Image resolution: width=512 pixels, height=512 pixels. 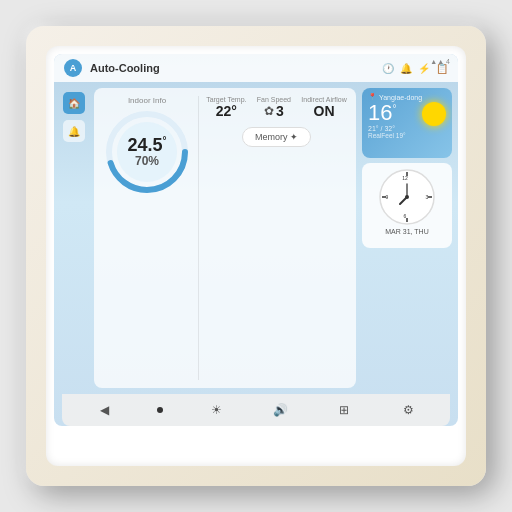 I want to click on sidebar-item-home: 🏠, so click(x=74, y=103).